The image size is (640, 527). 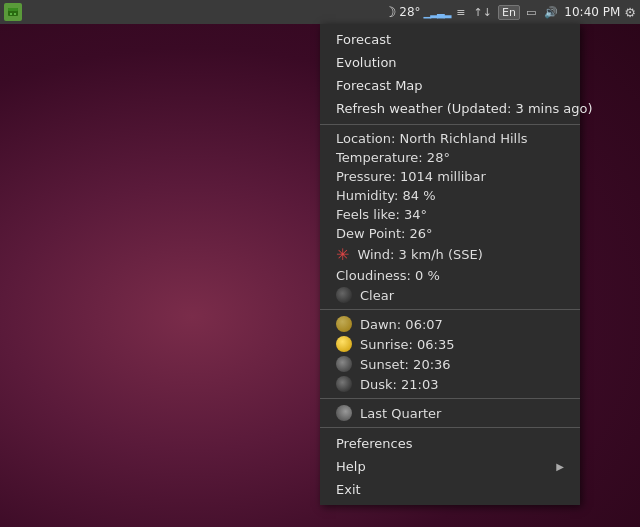 I want to click on forecast-map-label: Forecast Map, so click(x=380, y=86).